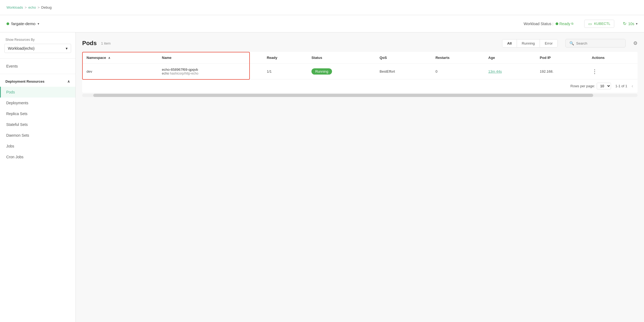 Image resolution: width=644 pixels, height=322 pixels. What do you see at coordinates (510, 43) in the screenshot?
I see `filter-all-button: All` at bounding box center [510, 43].